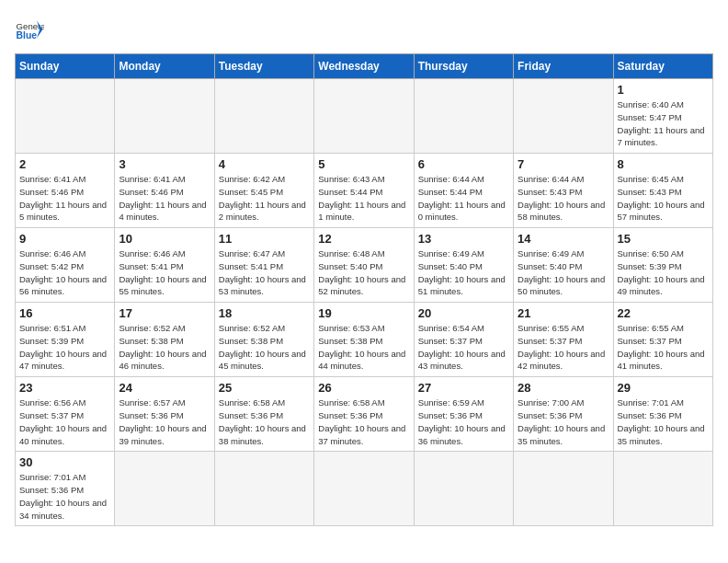 The width and height of the screenshot is (728, 563). Describe the element at coordinates (563, 199) in the screenshot. I see `day-info: Sunrise: 6:44 AMSunset: 5:43 PMDaylight:…` at that location.